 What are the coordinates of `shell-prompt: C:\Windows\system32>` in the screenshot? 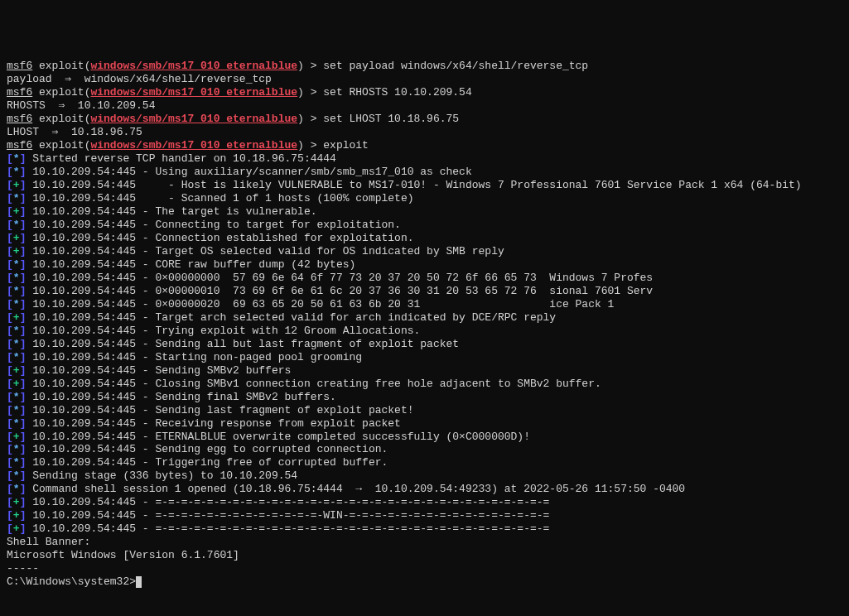 It's located at (71, 581).